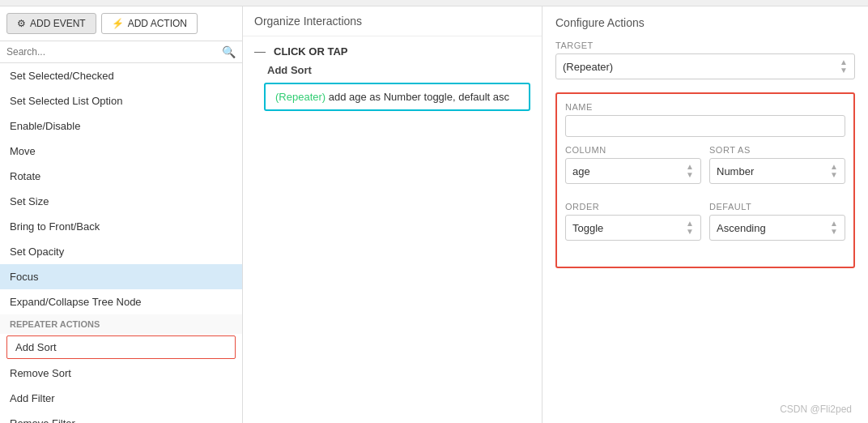  Describe the element at coordinates (777, 226) in the screenshot. I see `default-col: DEFAULT Ascending ▲▼` at that location.